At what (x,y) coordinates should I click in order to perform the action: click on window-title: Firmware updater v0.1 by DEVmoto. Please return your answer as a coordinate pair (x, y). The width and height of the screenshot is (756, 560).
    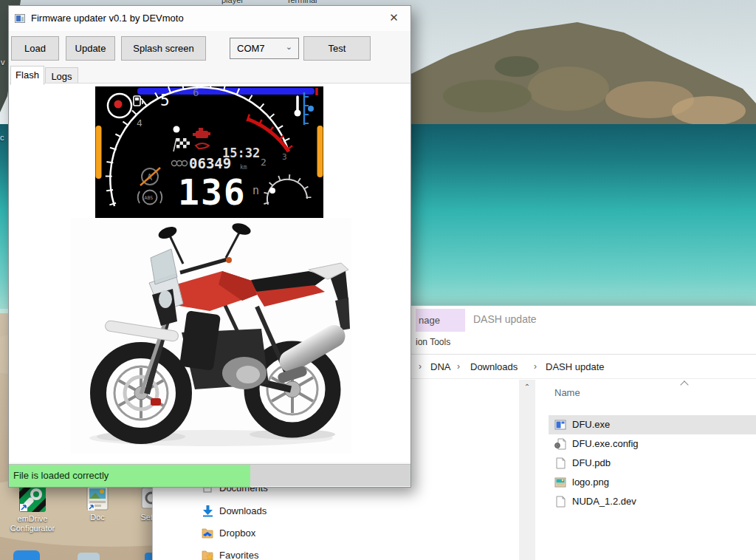
    Looking at the image, I should click on (108, 18).